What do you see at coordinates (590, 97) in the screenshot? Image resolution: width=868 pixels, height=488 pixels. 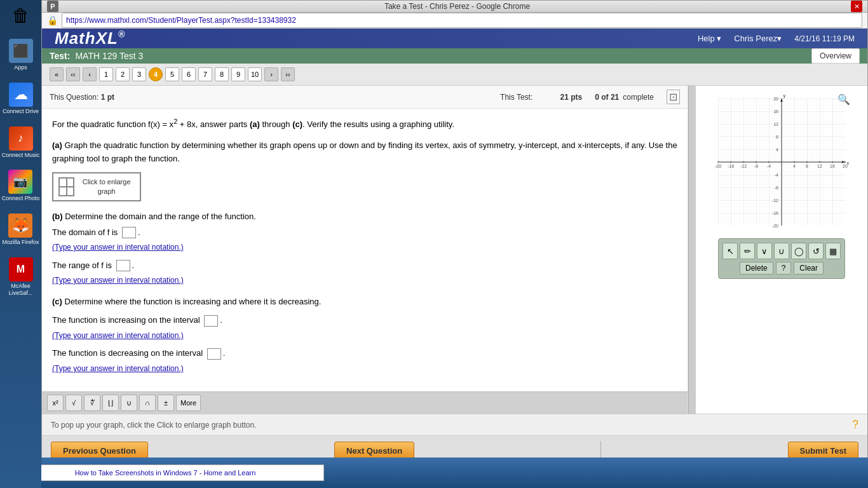 I see `question-meta-right: This Test: 21 pts 0 of 21 complete ⊡` at bounding box center [590, 97].